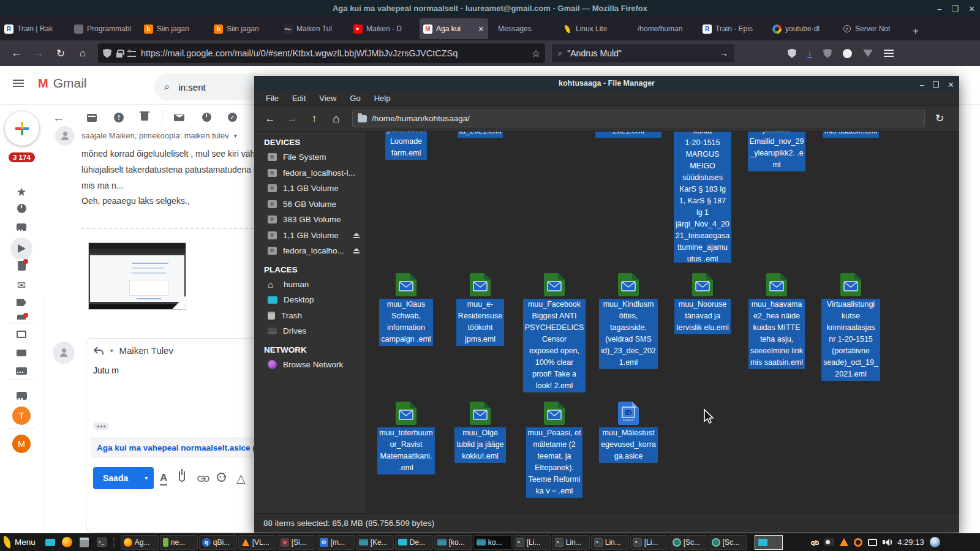 Image resolution: width=980 pixels, height=551 pixels. What do you see at coordinates (649, 542) in the screenshot?
I see `task-button-li: >_[Li...` at bounding box center [649, 542].